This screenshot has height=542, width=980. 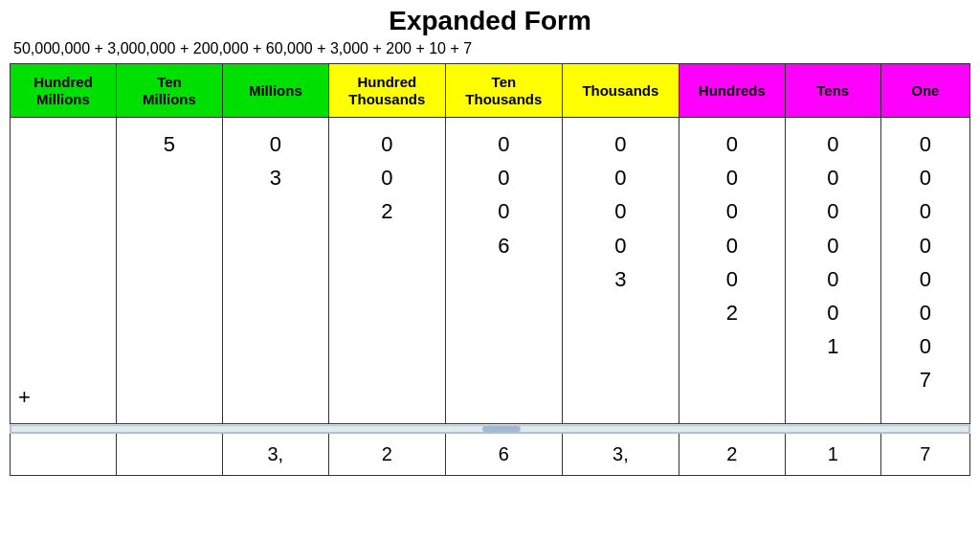 I want to click on bottom-cell-ten-thousands: 6, so click(x=503, y=455).